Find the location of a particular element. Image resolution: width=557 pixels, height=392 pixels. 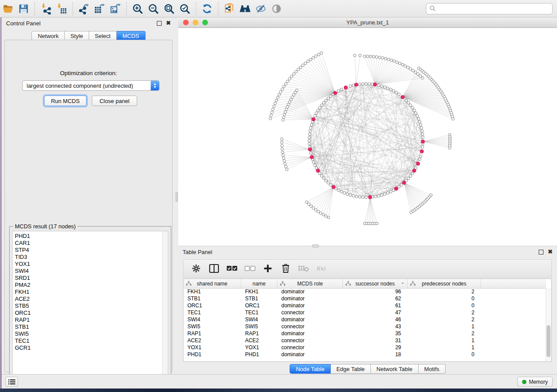

export-image-icon is located at coordinates (115, 9).